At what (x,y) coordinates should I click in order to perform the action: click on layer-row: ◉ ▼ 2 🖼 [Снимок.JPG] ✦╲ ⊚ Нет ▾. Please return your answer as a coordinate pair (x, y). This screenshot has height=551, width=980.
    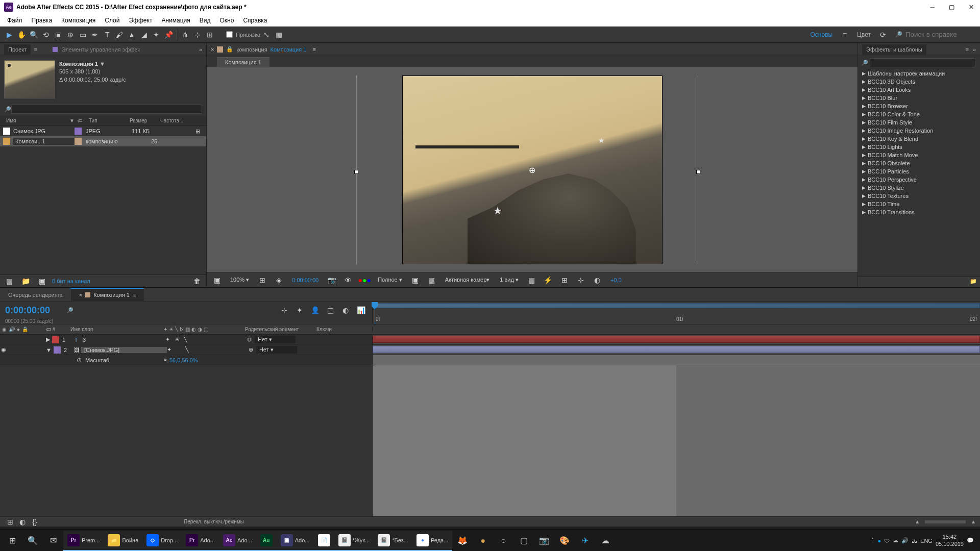
    Looking at the image, I should click on (186, 350).